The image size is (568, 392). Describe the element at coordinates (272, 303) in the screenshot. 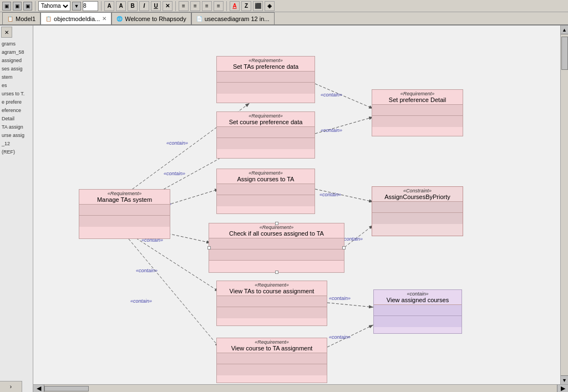

I see `node-view-tas-assignment: «Requirement» View TAs to course assignm…` at that location.